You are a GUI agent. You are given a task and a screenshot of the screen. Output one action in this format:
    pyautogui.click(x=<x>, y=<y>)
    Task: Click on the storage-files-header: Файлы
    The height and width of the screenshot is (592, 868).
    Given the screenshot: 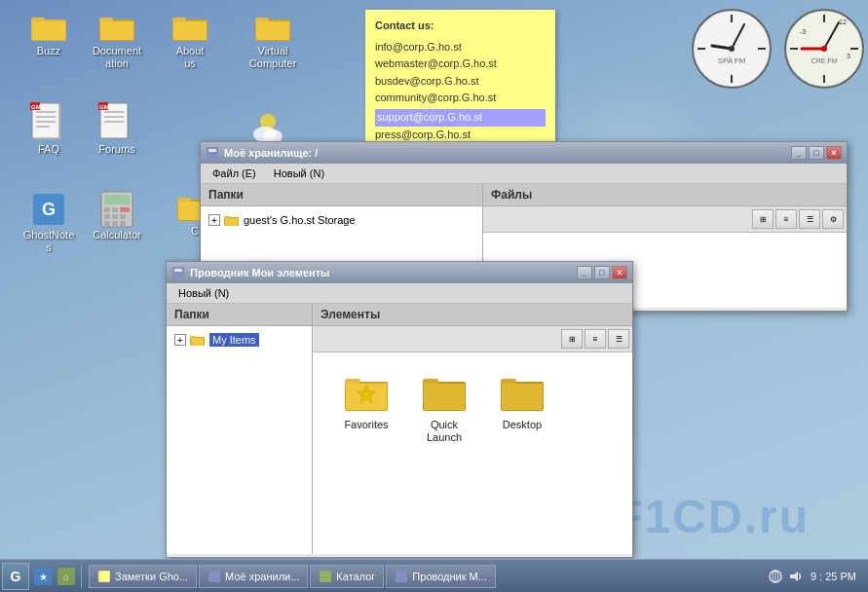 What is the action you would take?
    pyautogui.click(x=664, y=195)
    